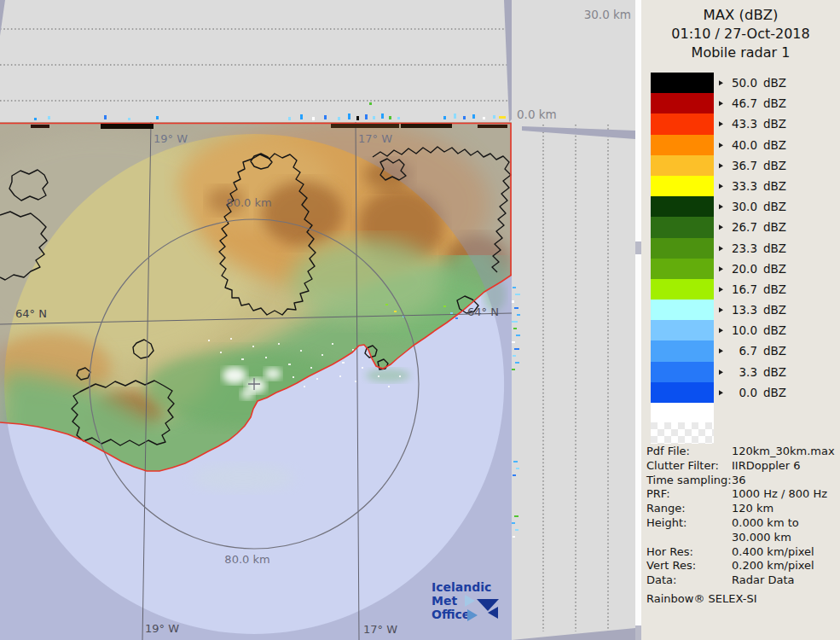  Describe the element at coordinates (744, 207) in the screenshot. I see `legend-row: 30.0 dBZ` at that location.